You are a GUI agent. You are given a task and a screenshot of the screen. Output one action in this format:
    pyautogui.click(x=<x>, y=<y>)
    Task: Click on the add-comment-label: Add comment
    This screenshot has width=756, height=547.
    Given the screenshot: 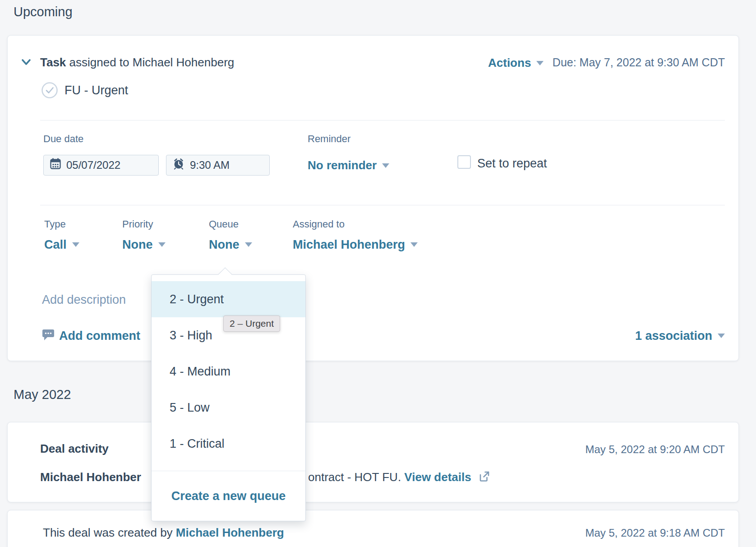 What is the action you would take?
    pyautogui.click(x=100, y=336)
    